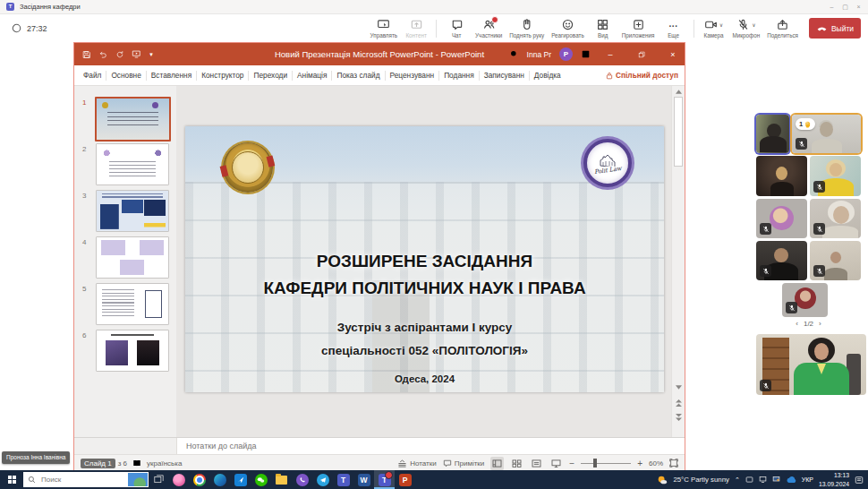  What do you see at coordinates (678, 417) in the screenshot?
I see `next-slide-button` at bounding box center [678, 417].